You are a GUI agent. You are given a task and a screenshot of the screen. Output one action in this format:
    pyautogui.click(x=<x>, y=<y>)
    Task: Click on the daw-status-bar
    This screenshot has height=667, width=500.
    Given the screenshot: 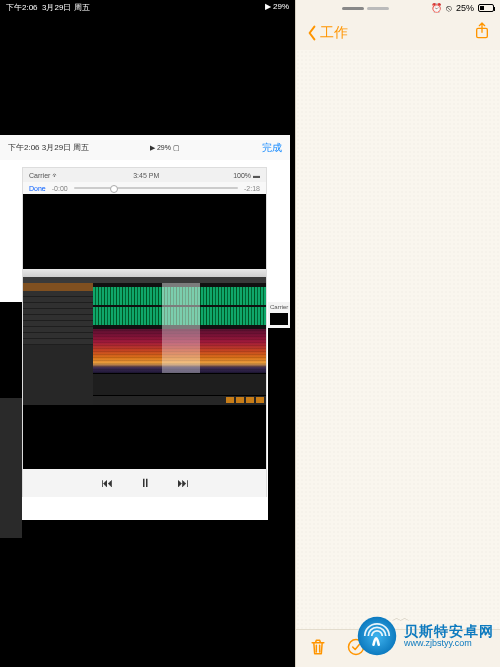 What is the action you would take?
    pyautogui.click(x=180, y=400)
    